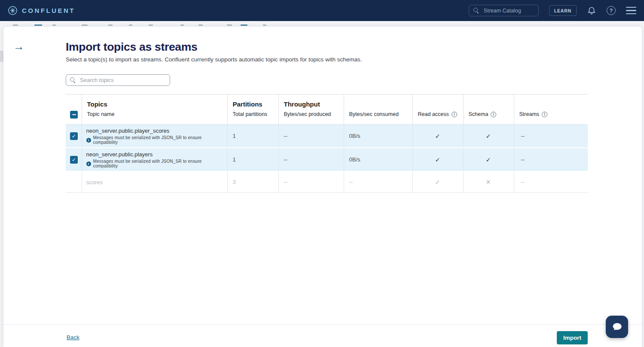 Image resolution: width=644 pixels, height=347 pixels. What do you see at coordinates (327, 137) in the screenshot?
I see `topic-row: ✓neon_server.public.player_scoresiMessag…` at bounding box center [327, 137].